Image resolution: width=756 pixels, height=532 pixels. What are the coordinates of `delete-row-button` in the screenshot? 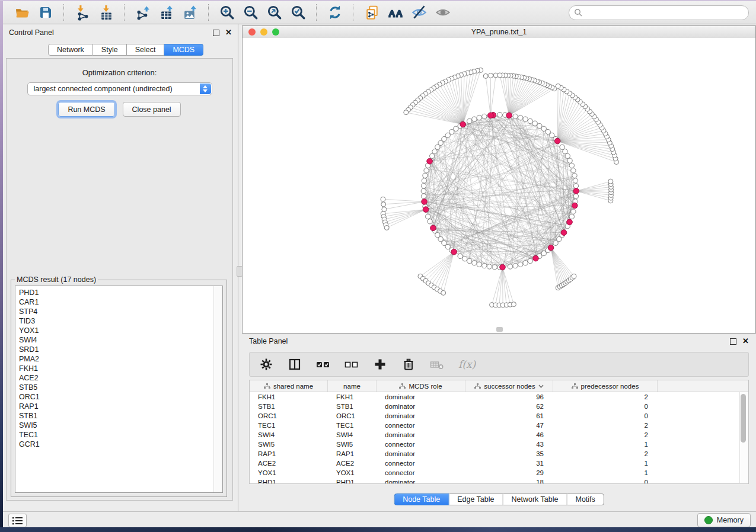 It's located at (409, 364).